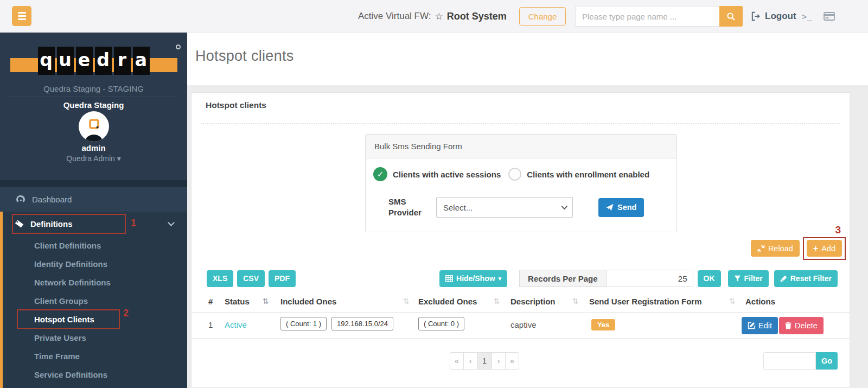  What do you see at coordinates (806, 326) in the screenshot?
I see `delete-label: Delete` at bounding box center [806, 326].